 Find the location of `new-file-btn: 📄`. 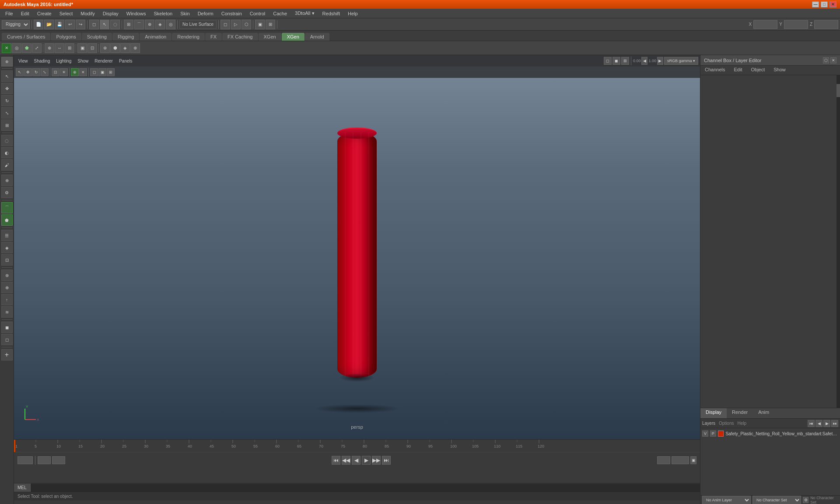

new-file-btn: 📄 is located at coordinates (38, 24).